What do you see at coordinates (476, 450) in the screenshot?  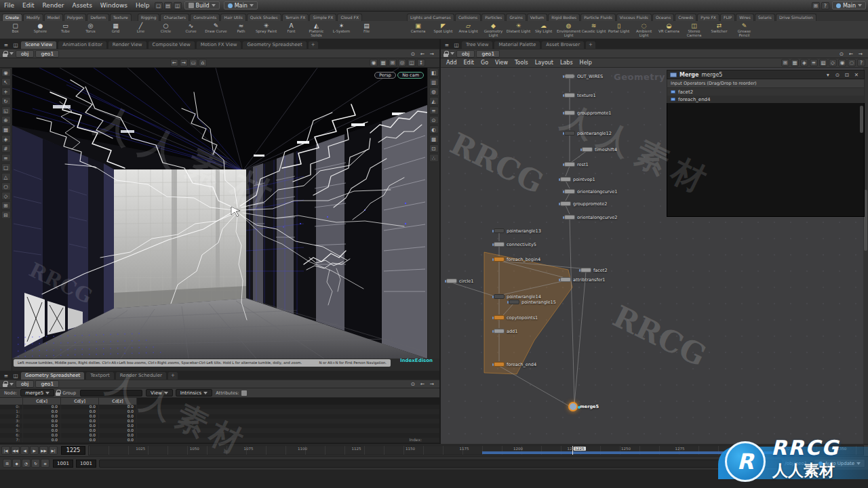 I see `timeline-slider: 1225 10251050107511001125115011751200122…` at bounding box center [476, 450].